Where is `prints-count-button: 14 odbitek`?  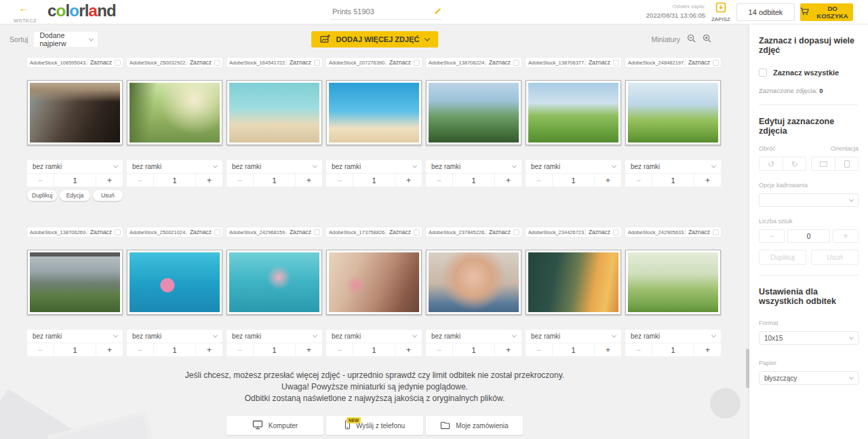 prints-count-button: 14 odbitek is located at coordinates (766, 12).